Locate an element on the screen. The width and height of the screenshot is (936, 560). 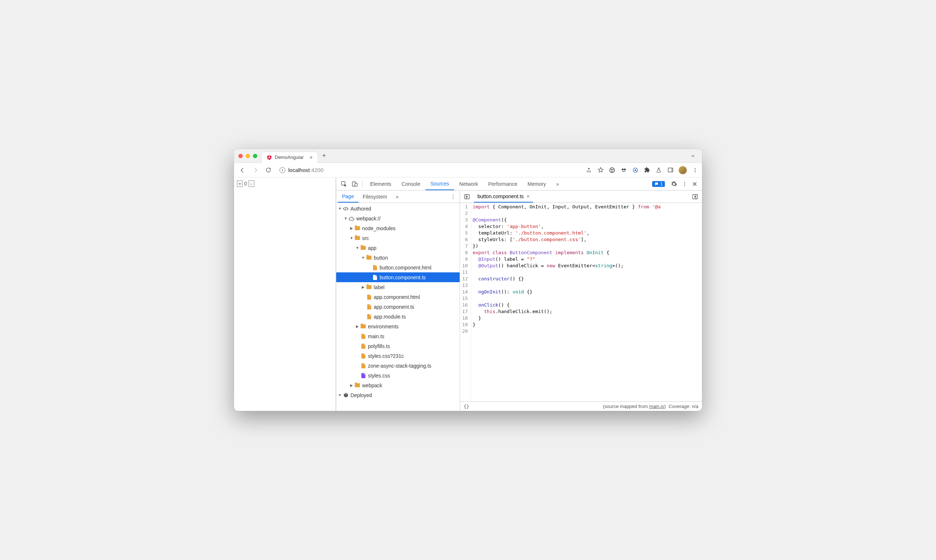
folder-icon is located at coordinates (363, 327).